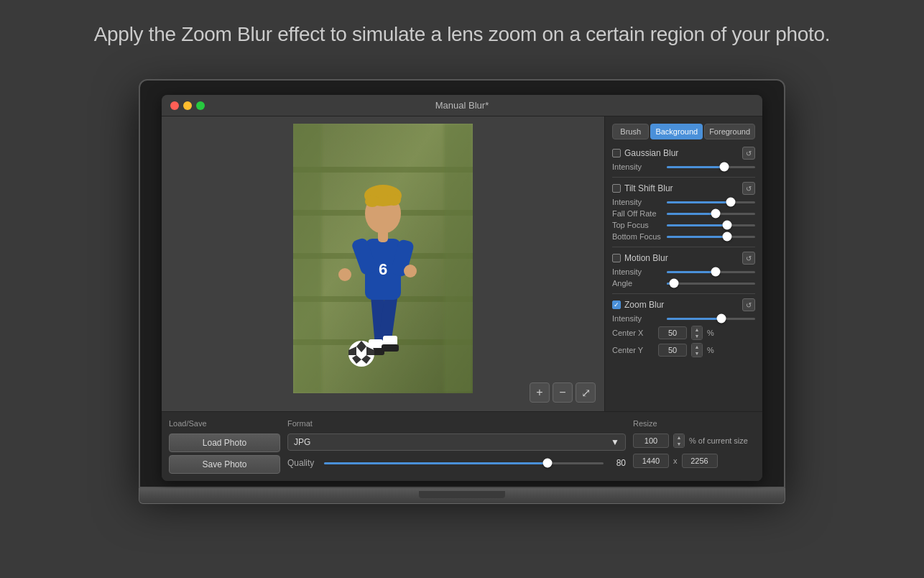 The image size is (924, 578). Describe the element at coordinates (616, 305) in the screenshot. I see `zoom-blur-checkbox: ✓` at that location.